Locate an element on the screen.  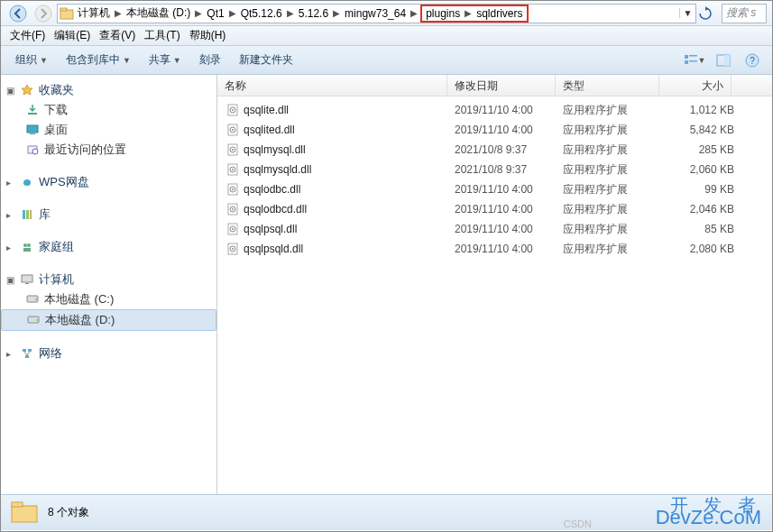
nav-back-button is located at coordinates (18, 14).